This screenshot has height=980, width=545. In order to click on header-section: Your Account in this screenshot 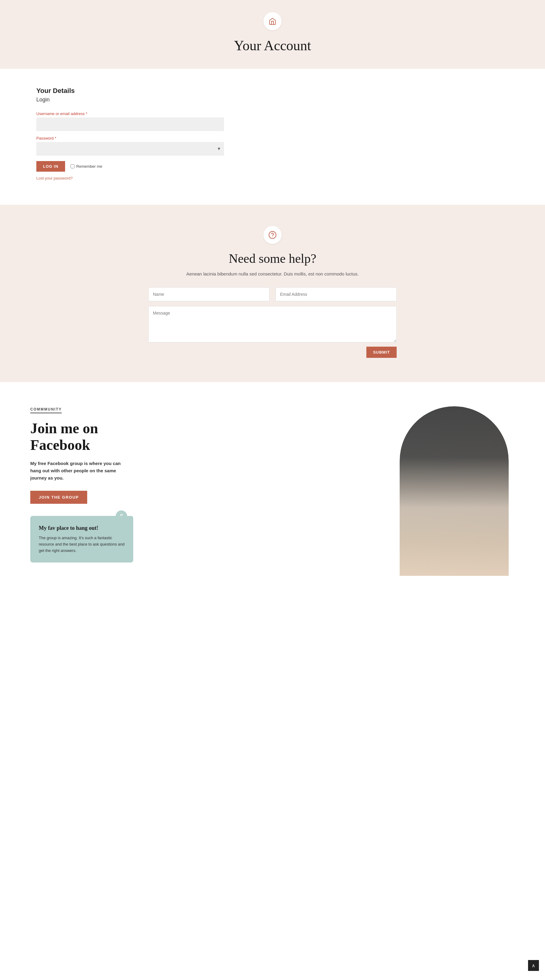, I will do `click(272, 34)`.